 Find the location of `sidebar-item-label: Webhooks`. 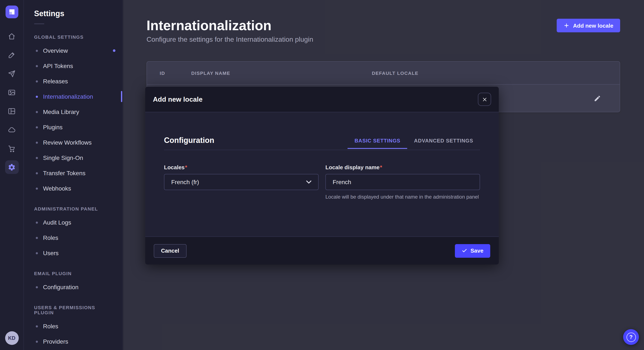

sidebar-item-label: Webhooks is located at coordinates (57, 188).